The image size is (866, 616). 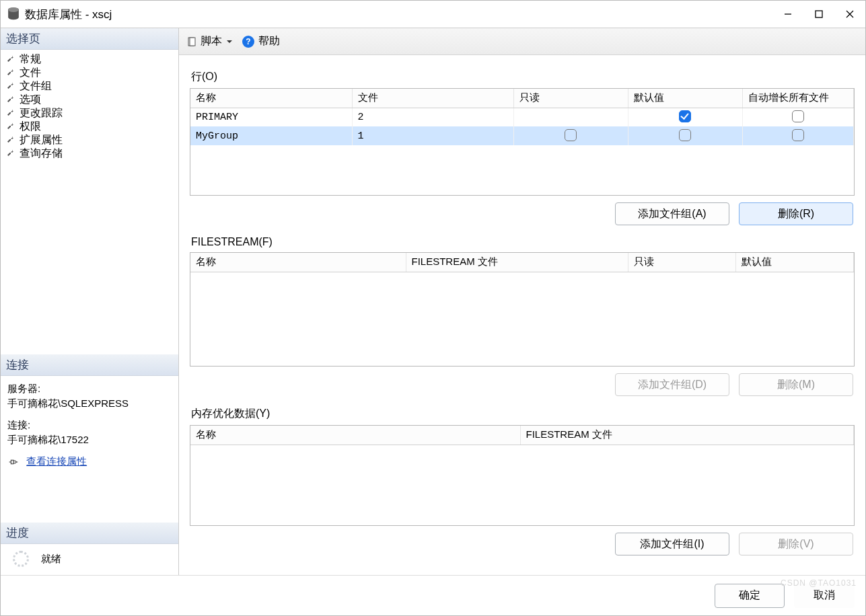 What do you see at coordinates (89, 108) in the screenshot?
I see `pages-list: 常规文件文件组选项更改跟踪权限扩展属性查询存储` at bounding box center [89, 108].